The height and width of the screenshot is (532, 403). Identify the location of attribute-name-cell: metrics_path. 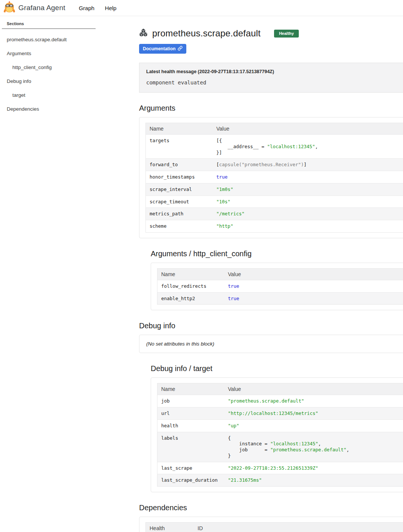
(179, 214).